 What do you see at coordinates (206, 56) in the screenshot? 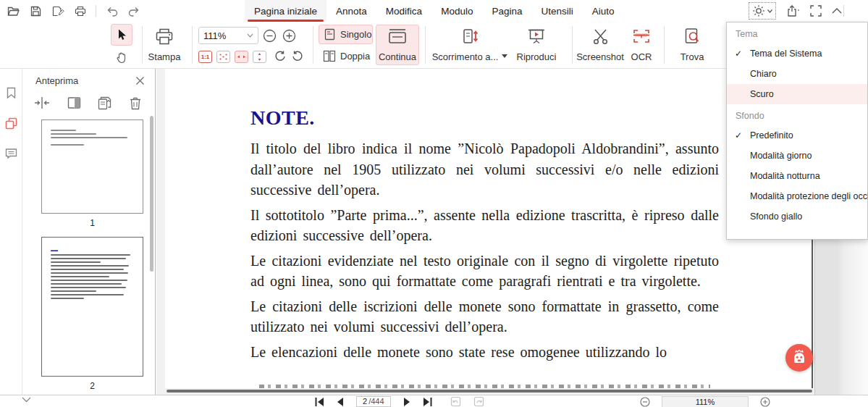
I see `actual-size-button: 1:1` at bounding box center [206, 56].